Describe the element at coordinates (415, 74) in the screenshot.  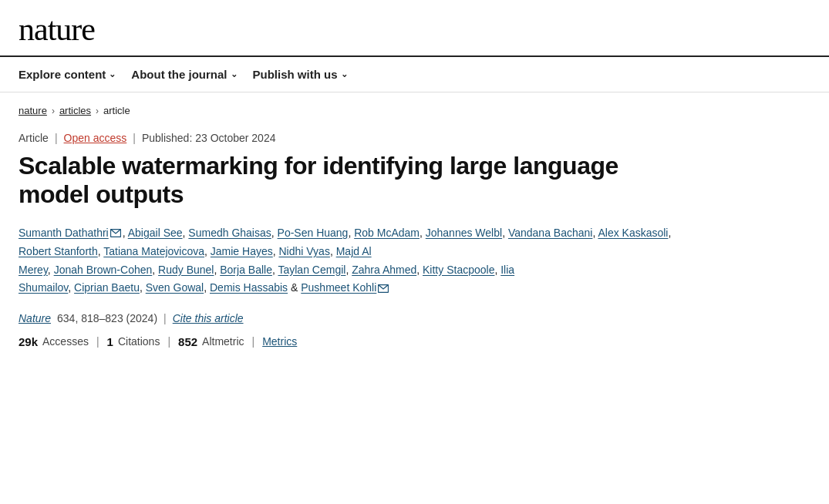
I see `main-nav: Explore content ⌄ About the journal ⌄ Pu…` at that location.